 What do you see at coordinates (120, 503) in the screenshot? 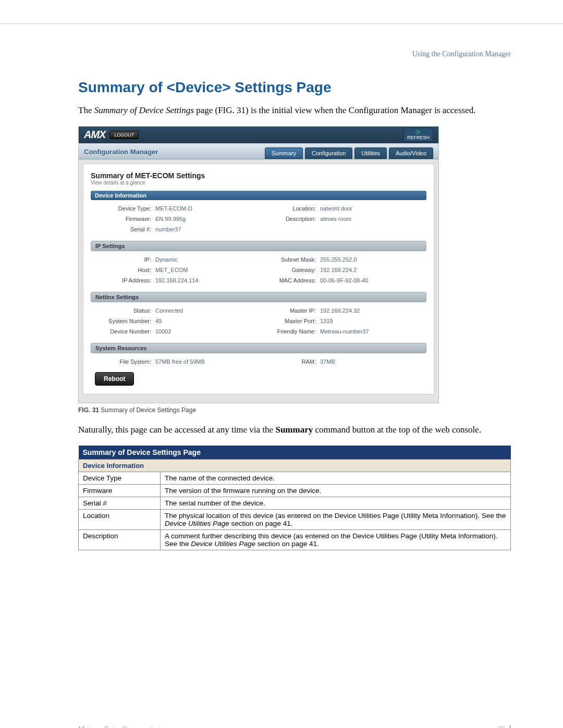
I see `row-label: Serial #` at bounding box center [120, 503].